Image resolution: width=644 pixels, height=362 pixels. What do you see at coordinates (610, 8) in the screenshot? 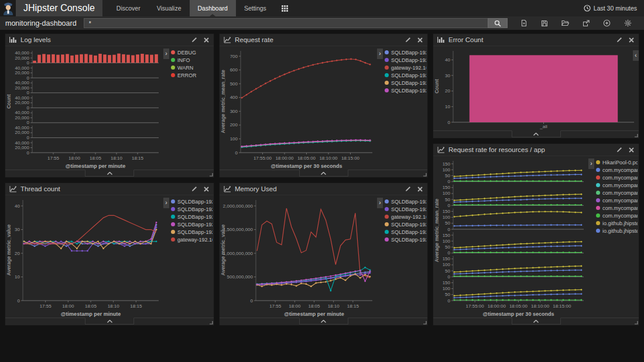
I see `time-range-picker: Last 30 minutes` at bounding box center [610, 8].